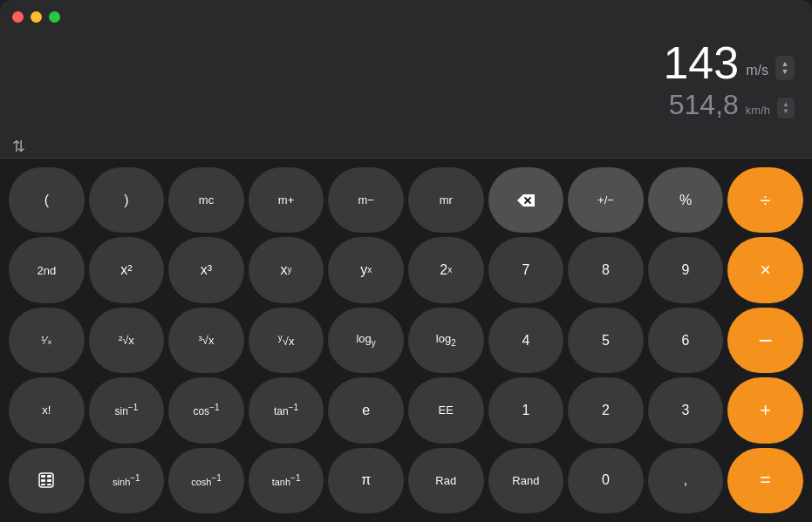  Describe the element at coordinates (127, 481) in the screenshot. I see `arcsinh-button: sinh−1` at that location.